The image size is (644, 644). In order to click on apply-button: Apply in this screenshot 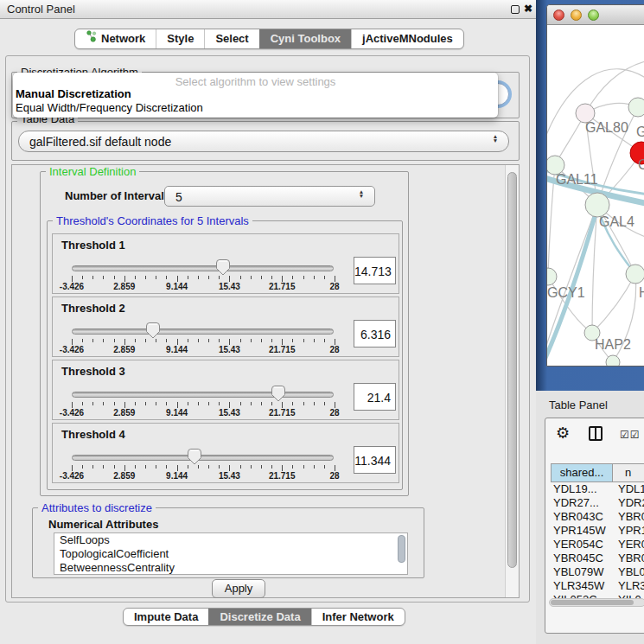, I will do `click(239, 589)`.